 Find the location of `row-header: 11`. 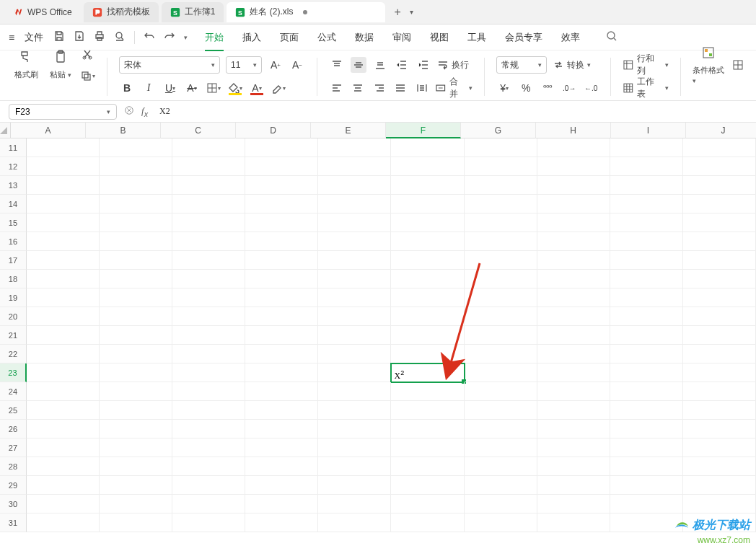

row-header: 11 is located at coordinates (13, 148).